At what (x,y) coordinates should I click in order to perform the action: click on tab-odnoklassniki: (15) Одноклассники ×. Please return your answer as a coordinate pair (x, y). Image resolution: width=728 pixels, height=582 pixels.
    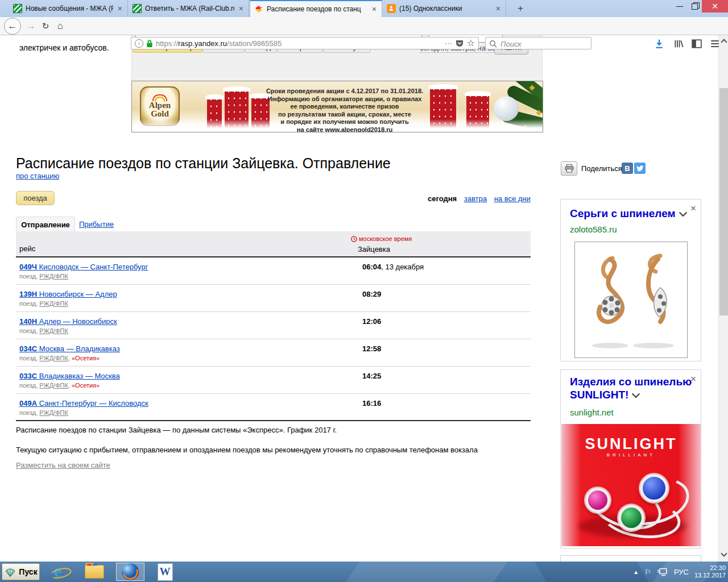
    Looking at the image, I should click on (445, 9).